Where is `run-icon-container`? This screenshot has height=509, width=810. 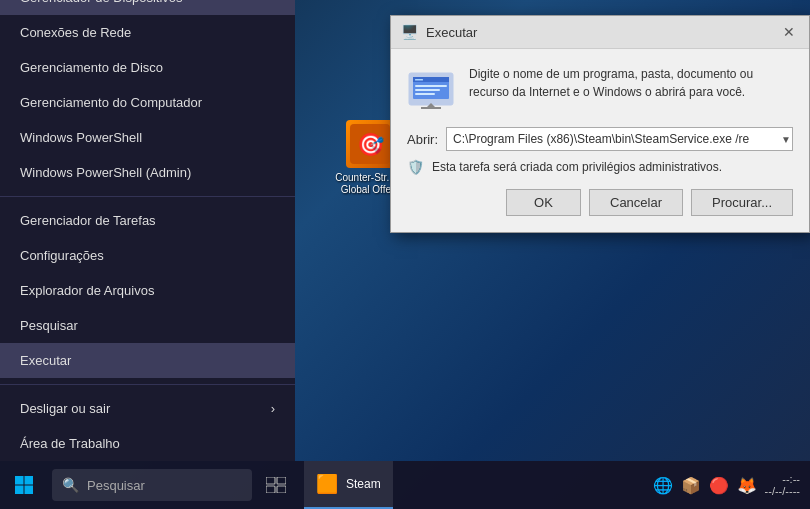
run-icon-container is located at coordinates (431, 89).